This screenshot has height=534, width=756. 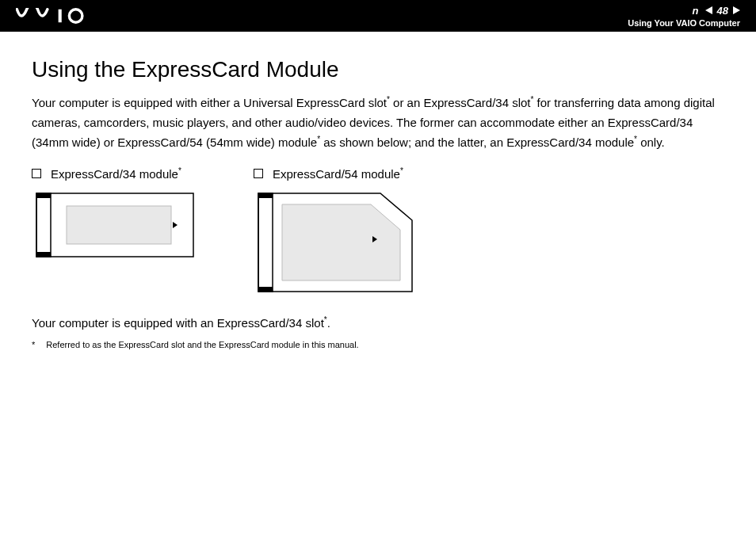 What do you see at coordinates (341, 174) in the screenshot?
I see `module-54-label: ExpressCard/54 module*` at bounding box center [341, 174].